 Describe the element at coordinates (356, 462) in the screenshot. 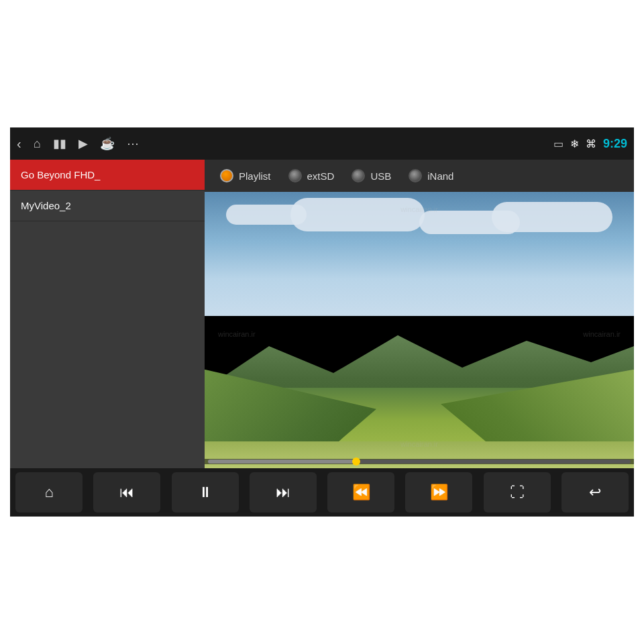

I see `progress-thumb` at that location.